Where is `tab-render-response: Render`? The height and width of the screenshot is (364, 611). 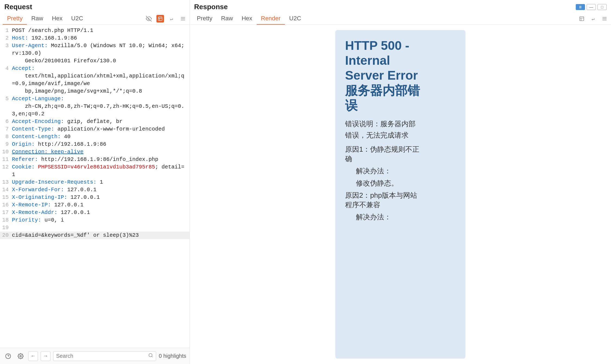 tab-render-response: Render is located at coordinates (271, 19).